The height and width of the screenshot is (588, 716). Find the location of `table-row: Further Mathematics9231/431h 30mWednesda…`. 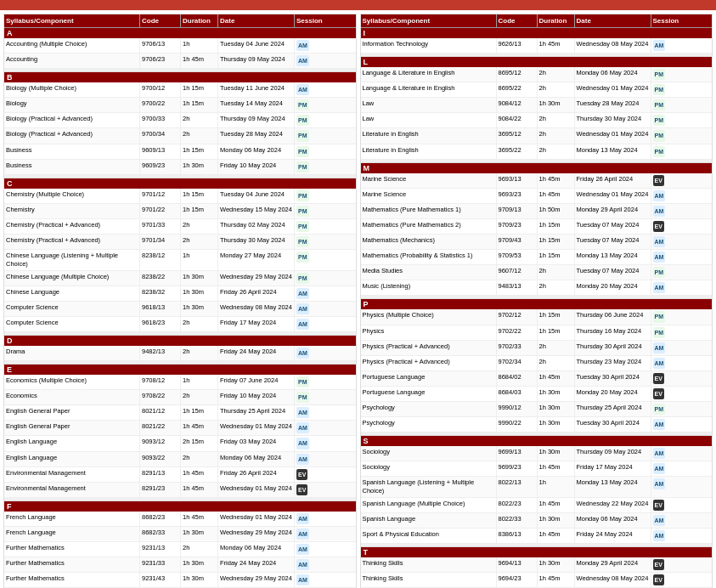

table-row: Further Mathematics9231/431h 30mWednesda… is located at coordinates (180, 580).